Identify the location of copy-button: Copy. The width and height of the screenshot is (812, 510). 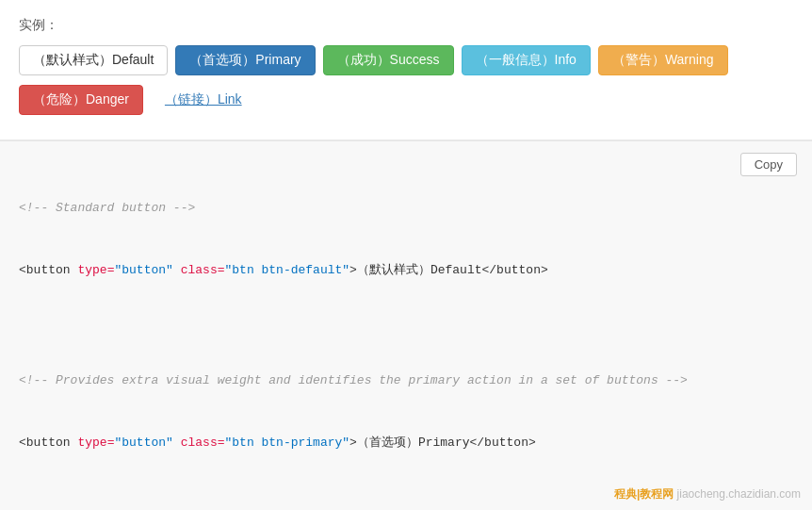
(769, 164).